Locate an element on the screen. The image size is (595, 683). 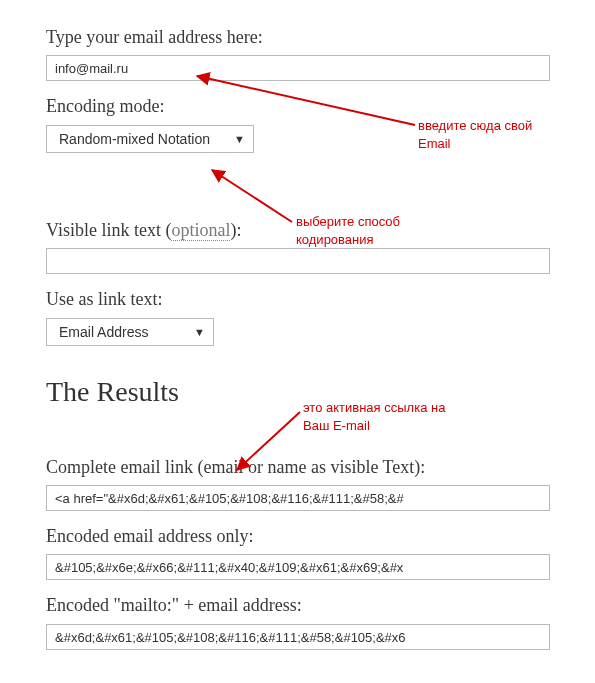
use-as-selected: Email Address is located at coordinates (104, 332).